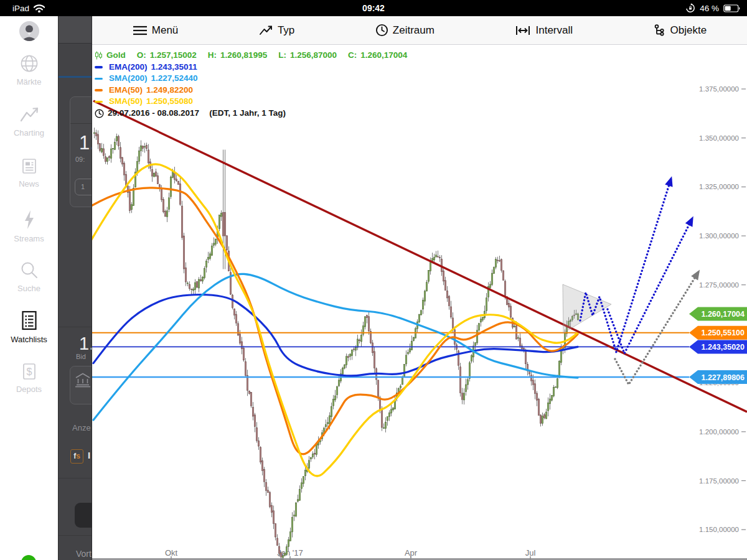  I want to click on ema200-swatch, so click(98, 67).